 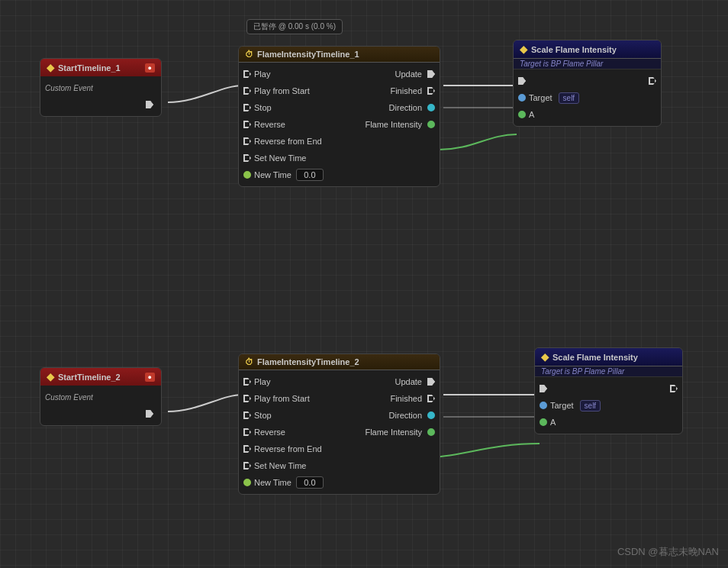 What do you see at coordinates (674, 389) in the screenshot?
I see `scale-2-exec-out` at bounding box center [674, 389].